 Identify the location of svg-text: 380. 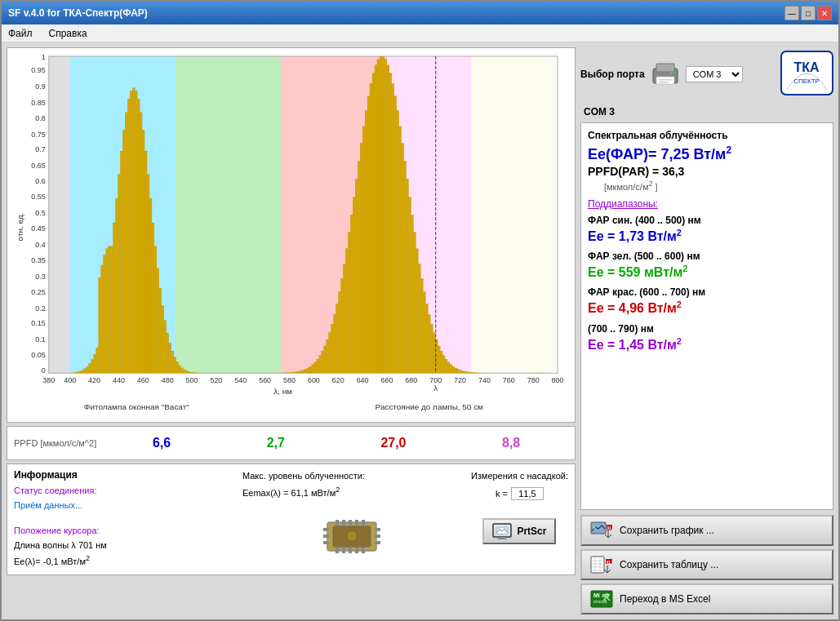
(49, 380).